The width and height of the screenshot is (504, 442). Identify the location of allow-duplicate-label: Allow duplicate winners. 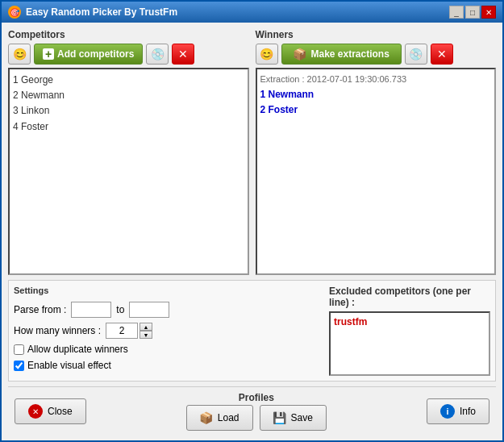
(77, 349).